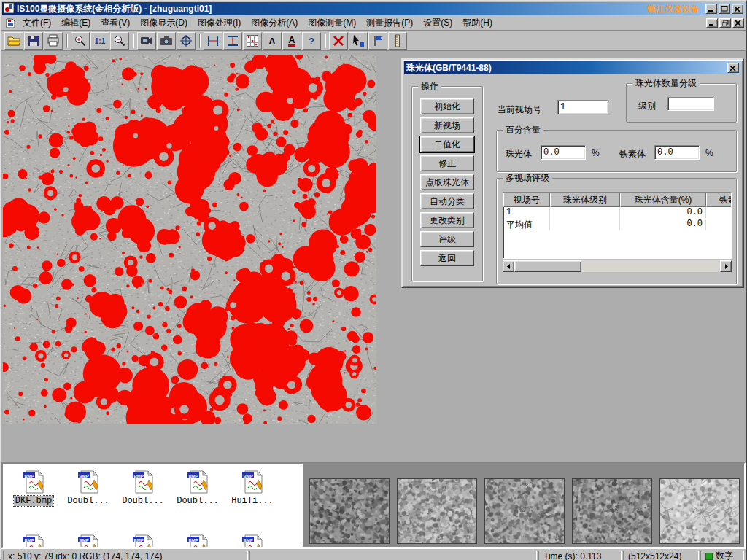 The height and width of the screenshot is (560, 747). What do you see at coordinates (338, 41) in the screenshot?
I see `delete-measure-button` at bounding box center [338, 41].